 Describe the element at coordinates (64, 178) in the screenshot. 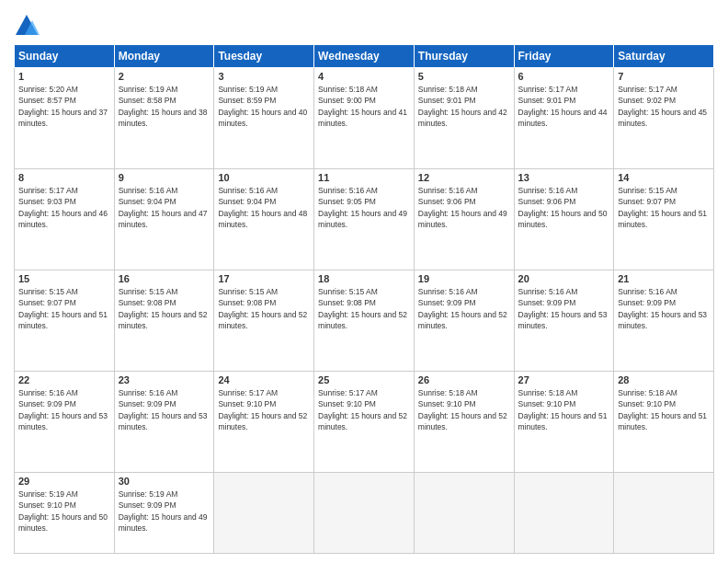

I see `day-number: 8` at that location.